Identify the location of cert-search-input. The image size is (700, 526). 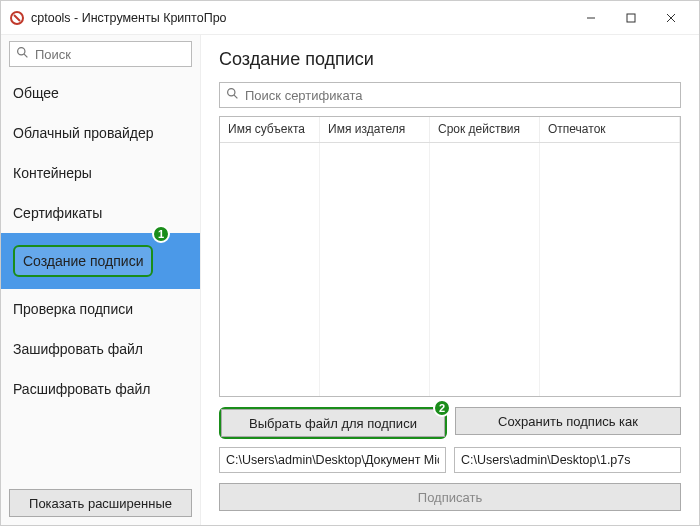
(460, 96).